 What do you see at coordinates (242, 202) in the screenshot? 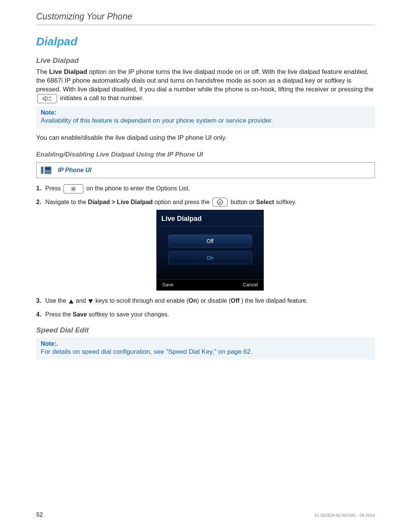
I see `text: button or` at bounding box center [242, 202].